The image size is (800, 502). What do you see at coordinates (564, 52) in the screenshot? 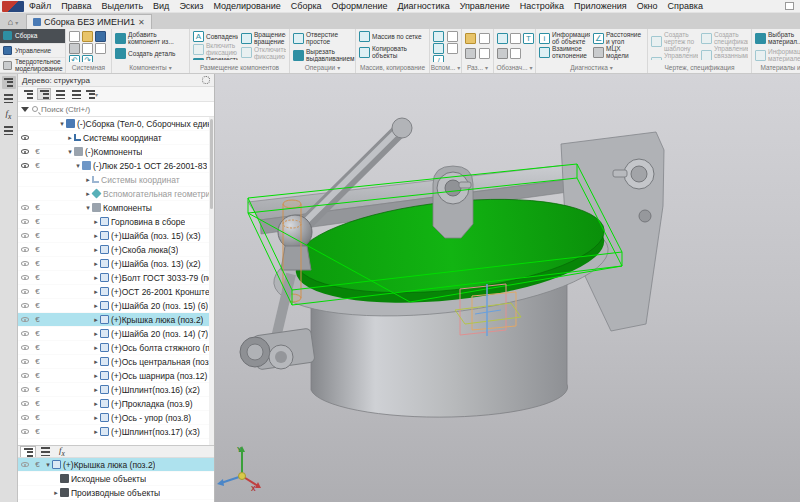
I see `mutual-deviation-button: Взаимное отклонение` at bounding box center [564, 52].